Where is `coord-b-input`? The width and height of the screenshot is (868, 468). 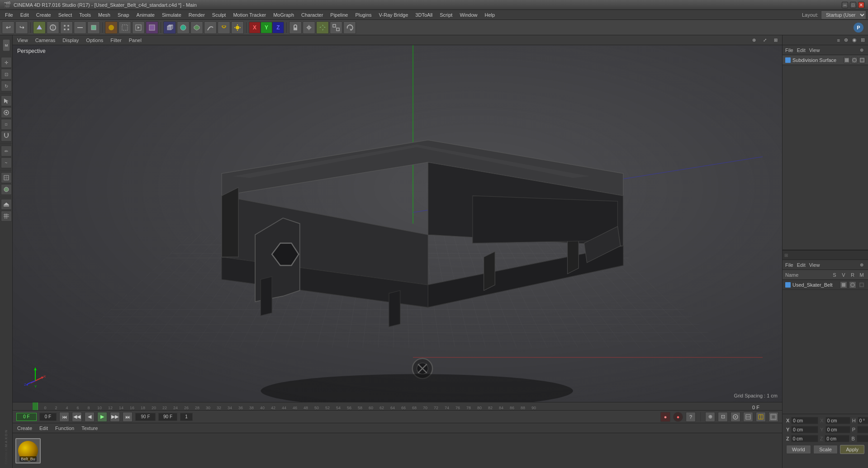 coord-b-input is located at coordinates (862, 439).